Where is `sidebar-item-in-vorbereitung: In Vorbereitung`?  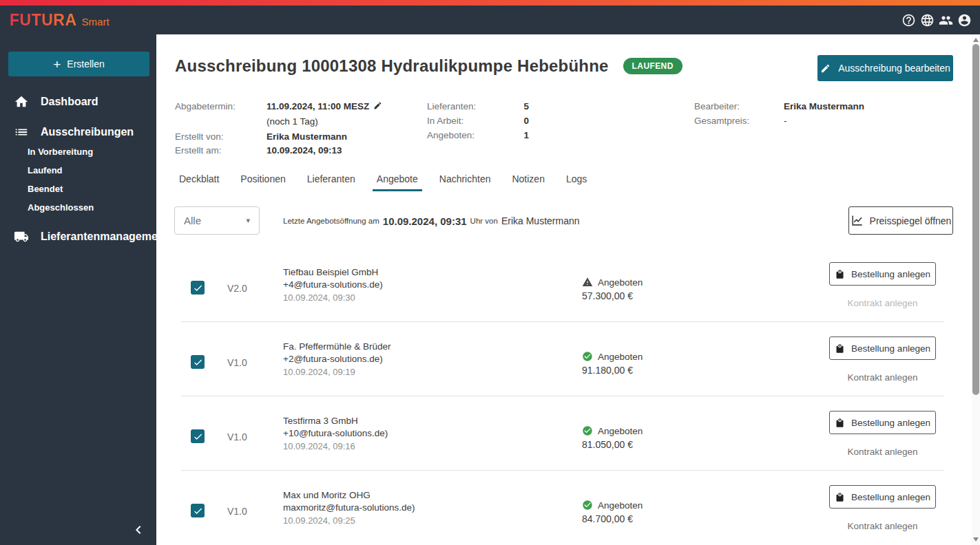
sidebar-item-in-vorbereitung: In Vorbereitung is located at coordinates (61, 151).